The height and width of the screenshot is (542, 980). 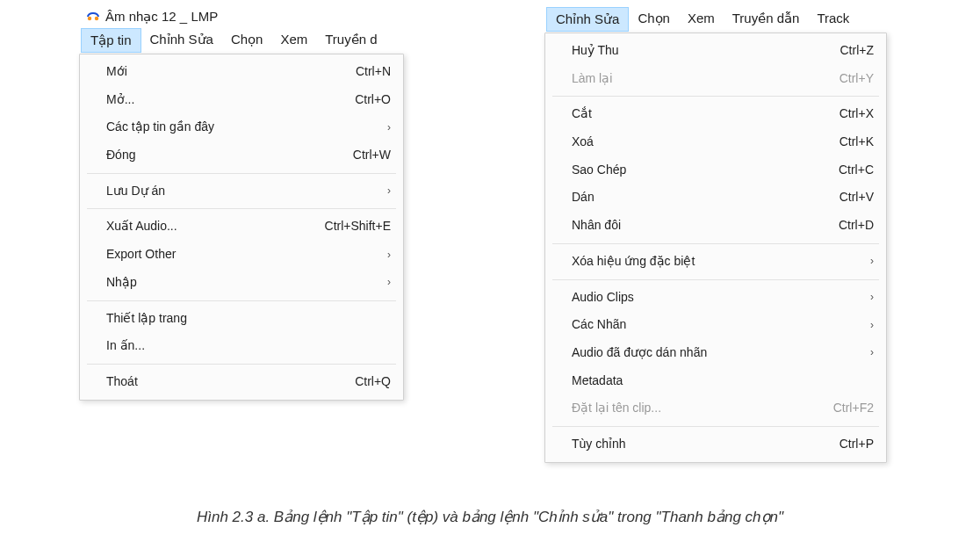 I want to click on menu-item-shortcut: Ctrl+F2, so click(x=854, y=408).